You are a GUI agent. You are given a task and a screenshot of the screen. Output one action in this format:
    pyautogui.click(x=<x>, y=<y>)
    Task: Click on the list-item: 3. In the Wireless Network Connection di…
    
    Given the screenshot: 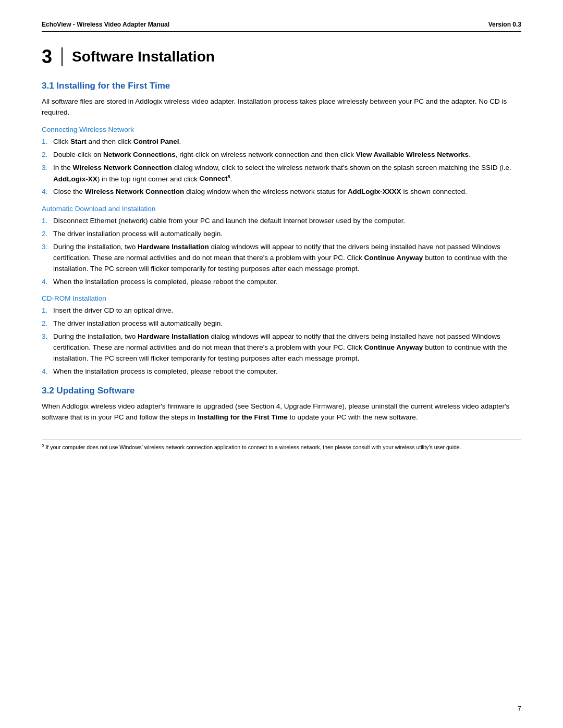 What is the action you would take?
    pyautogui.click(x=282, y=174)
    